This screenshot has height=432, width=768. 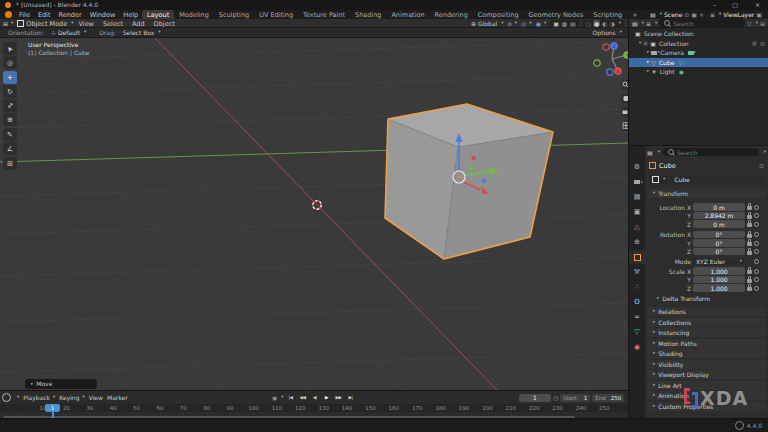 I want to click on tab-rendering: Rendering, so click(x=452, y=15).